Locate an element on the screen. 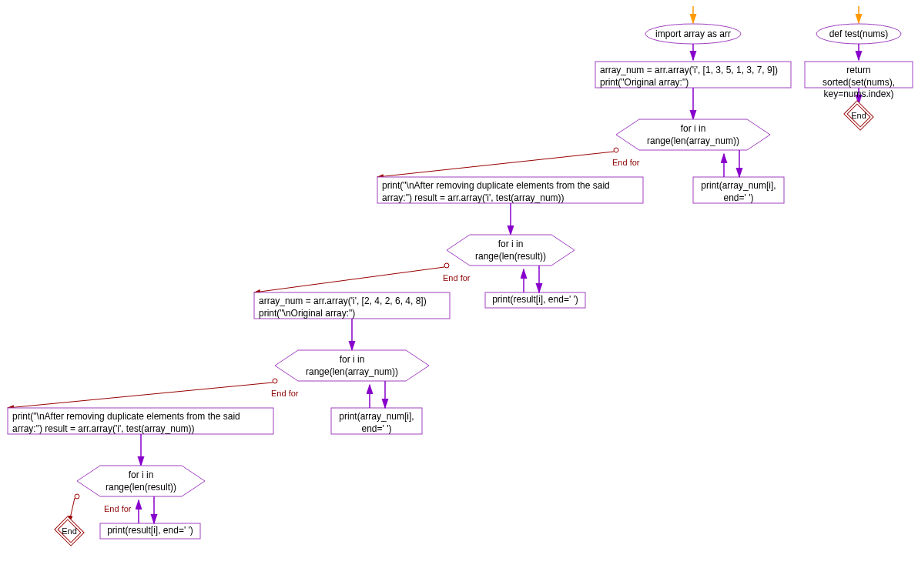 Image resolution: width=918 pixels, height=588 pixels. block3: array_num = arr.array('i', [2, 4, 2, 6, … is located at coordinates (352, 308).